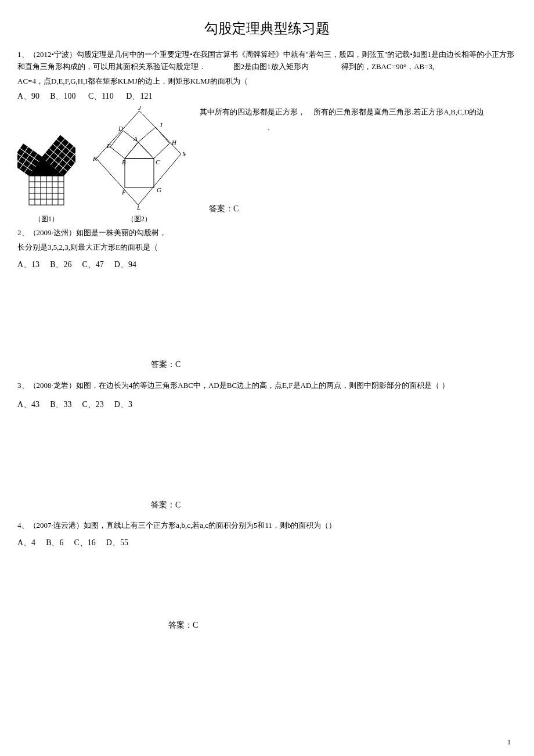  I want to click on q1-options: A、90B、100 C、110 D、121, so click(267, 96).